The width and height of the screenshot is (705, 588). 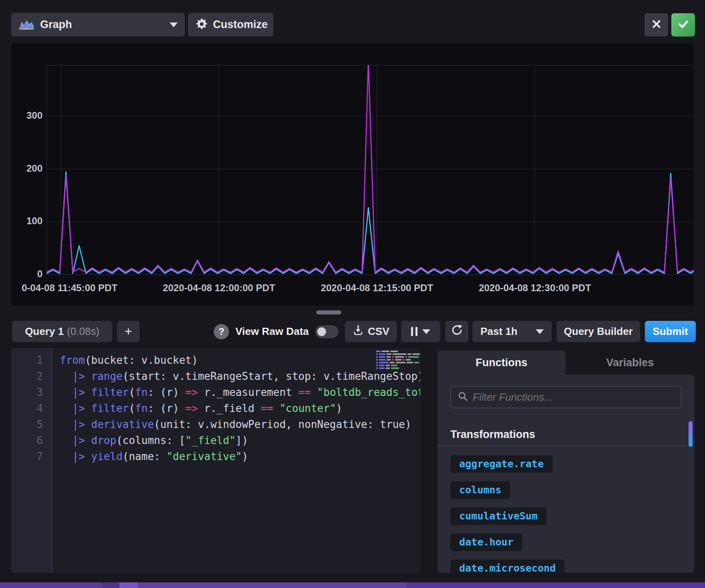 What do you see at coordinates (272, 331) in the screenshot?
I see `view-raw-data-label: View Raw Data` at bounding box center [272, 331].